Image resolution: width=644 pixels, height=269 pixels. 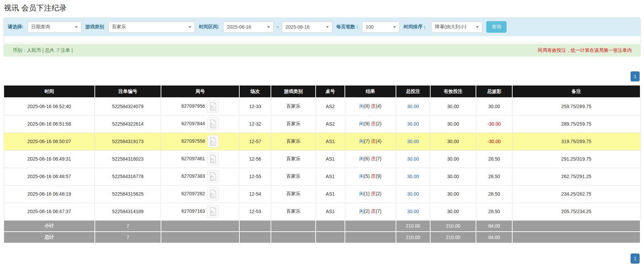 I want to click on payout-cell: 30.00, so click(x=494, y=106).